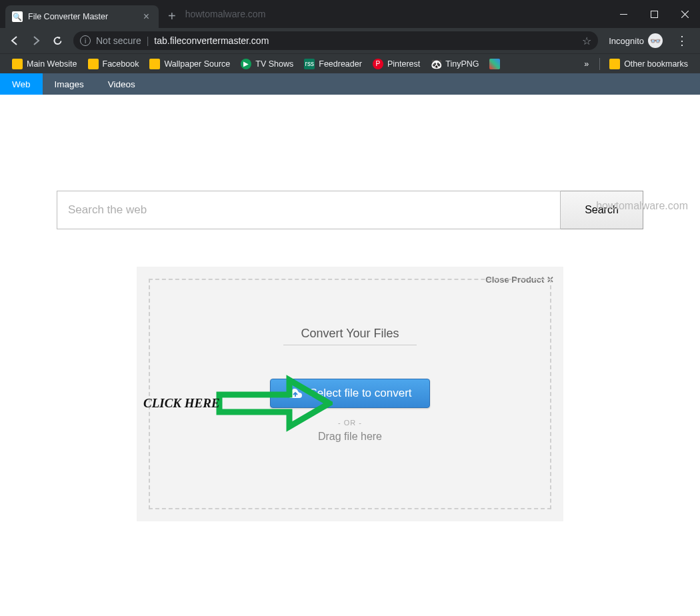  Describe the element at coordinates (36, 41) in the screenshot. I see `forward-button` at that location.